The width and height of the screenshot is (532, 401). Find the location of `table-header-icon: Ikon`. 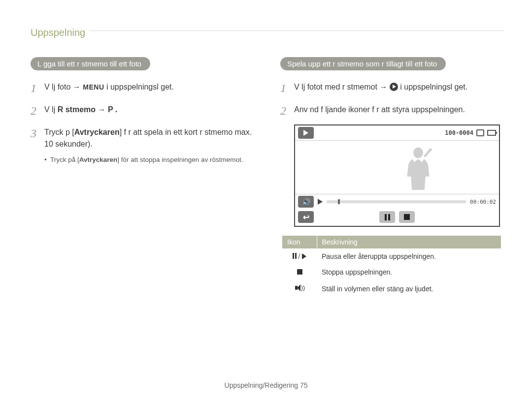

table-header-icon: Ikon is located at coordinates (299, 242).